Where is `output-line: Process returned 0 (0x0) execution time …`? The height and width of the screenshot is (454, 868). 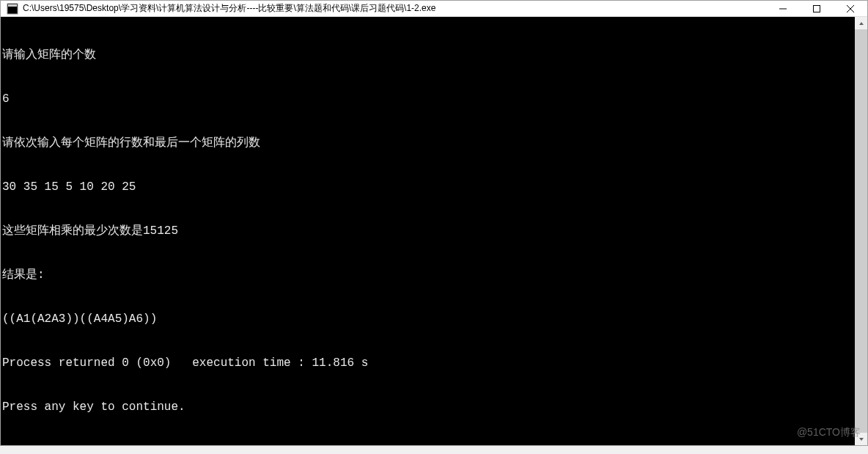 output-line: Process returned 0 (0x0) execution time … is located at coordinates (428, 363).